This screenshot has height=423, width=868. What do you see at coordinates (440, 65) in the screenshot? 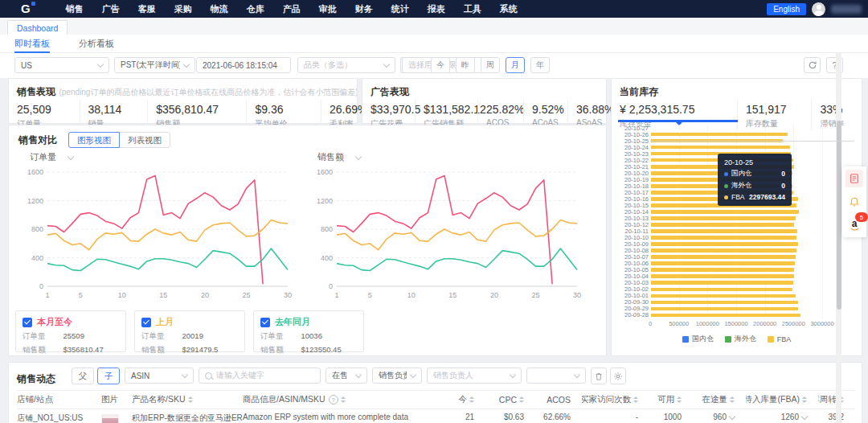
I see `period-button-今: 今` at bounding box center [440, 65].